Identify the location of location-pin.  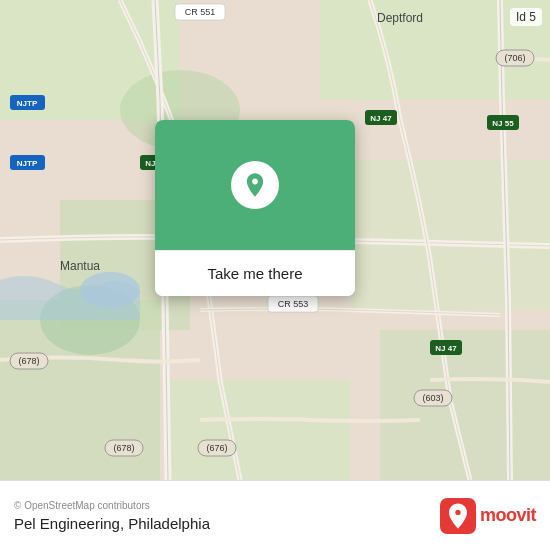
(255, 185).